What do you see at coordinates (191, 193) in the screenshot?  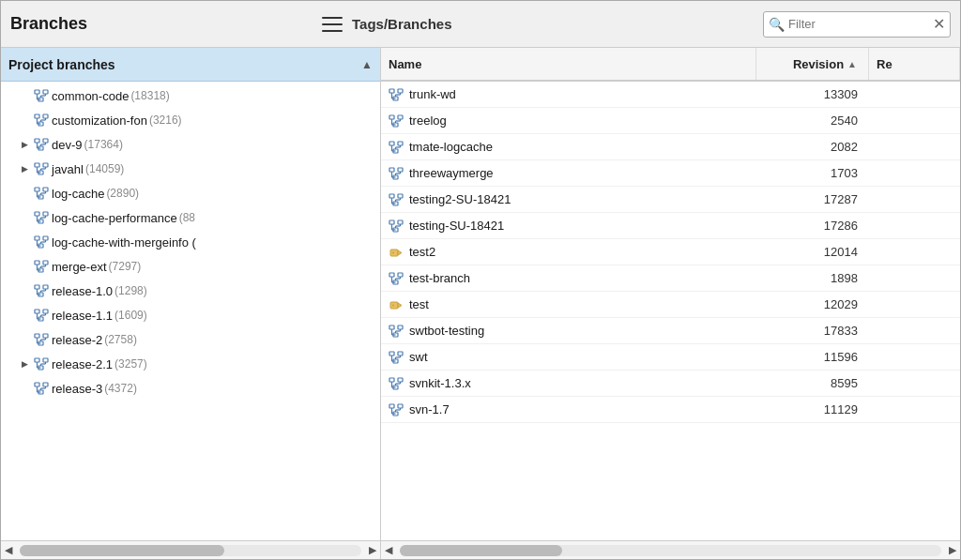 I see `tree-item-log-cache: log-cache (2890)` at bounding box center [191, 193].